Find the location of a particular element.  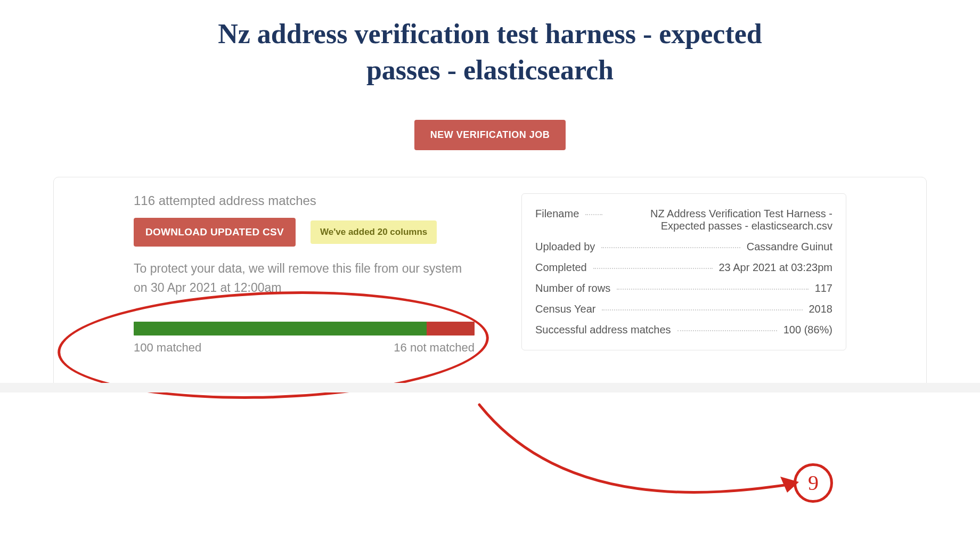

columns-added-tag: We've added 20 columns is located at coordinates (374, 232).